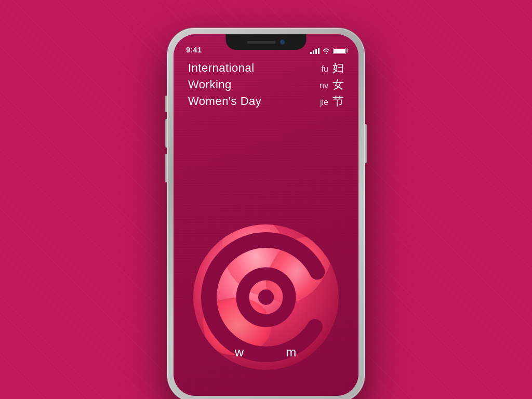 This screenshot has height=399, width=532. Describe the element at coordinates (338, 101) in the screenshot. I see `chinese-jie: 节` at that location.